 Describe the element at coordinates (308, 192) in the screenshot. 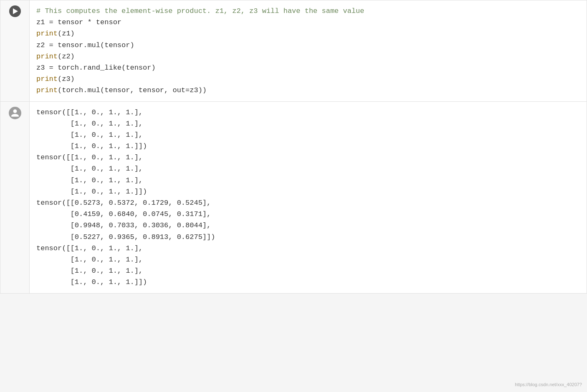

I see `output-line-8: [1., 0., 1., 1.]])` at that location.